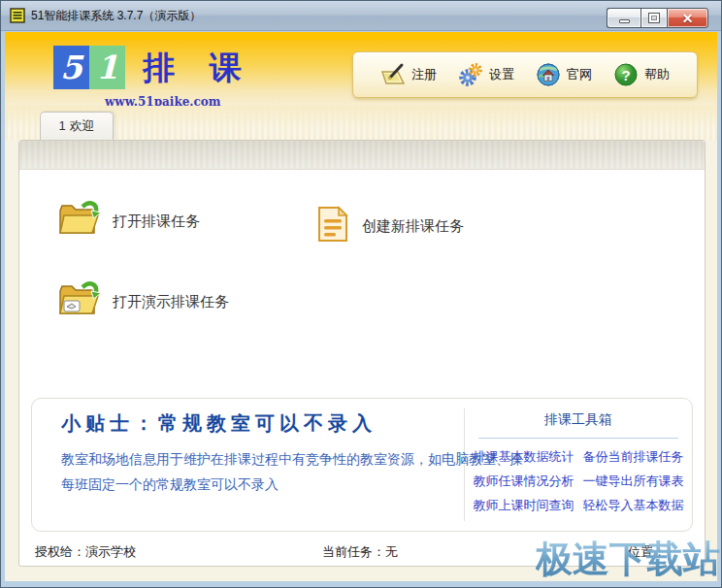 This screenshot has width=722, height=588. What do you see at coordinates (77, 126) in the screenshot?
I see `tab-welcome: 1 欢迎` at bounding box center [77, 126].